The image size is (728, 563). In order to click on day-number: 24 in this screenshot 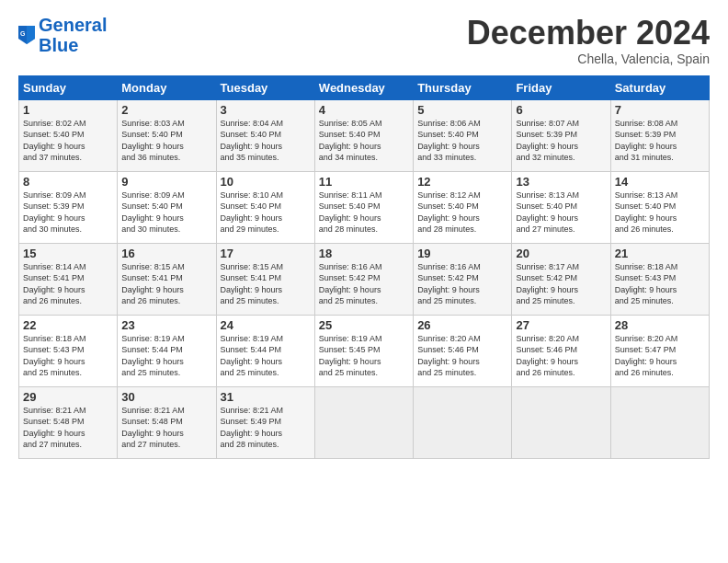, I will do `click(266, 326)`.